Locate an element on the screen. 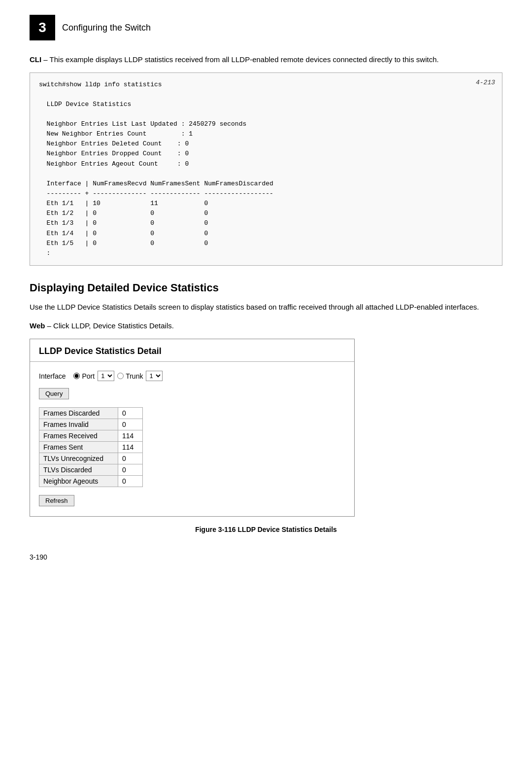 This screenshot has height=774, width=532. code-line-2: LLDP Device Statistics is located at coordinates (266, 105).